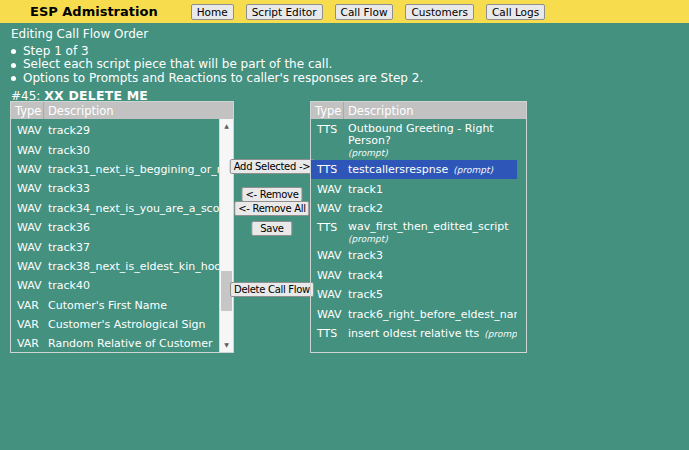 Image resolution: width=689 pixels, height=450 pixels. Describe the element at coordinates (134, 324) in the screenshot. I see `item-description: Customer's Astrological Sign` at that location.